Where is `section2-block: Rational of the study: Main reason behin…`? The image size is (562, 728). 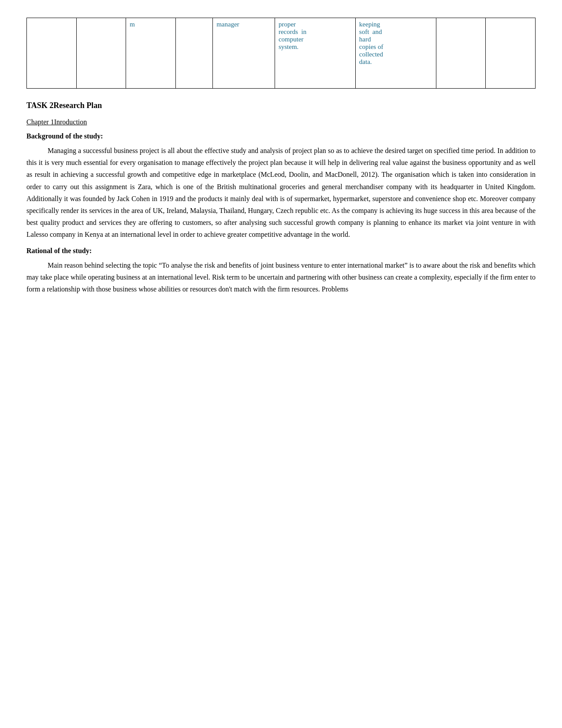 section2-block: Rational of the study: Main reason behin… is located at coordinates (281, 271).